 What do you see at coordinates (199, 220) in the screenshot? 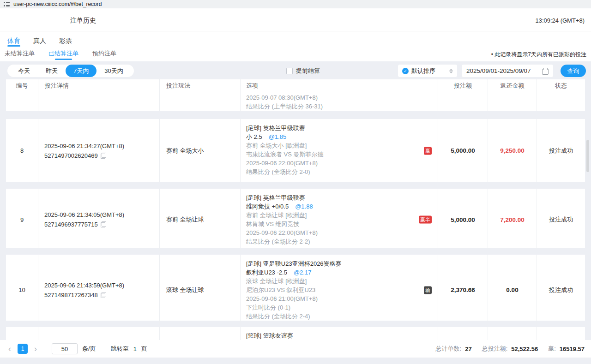
I see `play-type: 赛前 全场让球` at bounding box center [199, 220].